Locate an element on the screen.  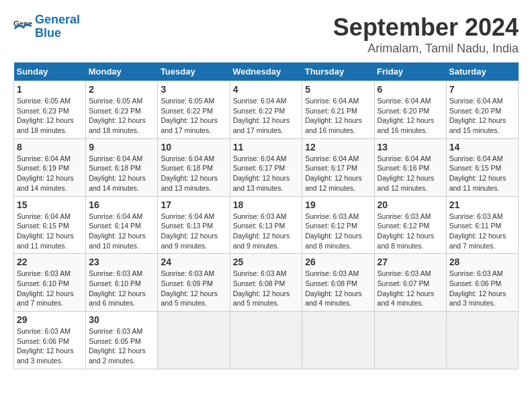
calendar-cell: 9 Sunrise: 6:04 AMSunset: 6:18 PMDayligh… is located at coordinates (122, 167).